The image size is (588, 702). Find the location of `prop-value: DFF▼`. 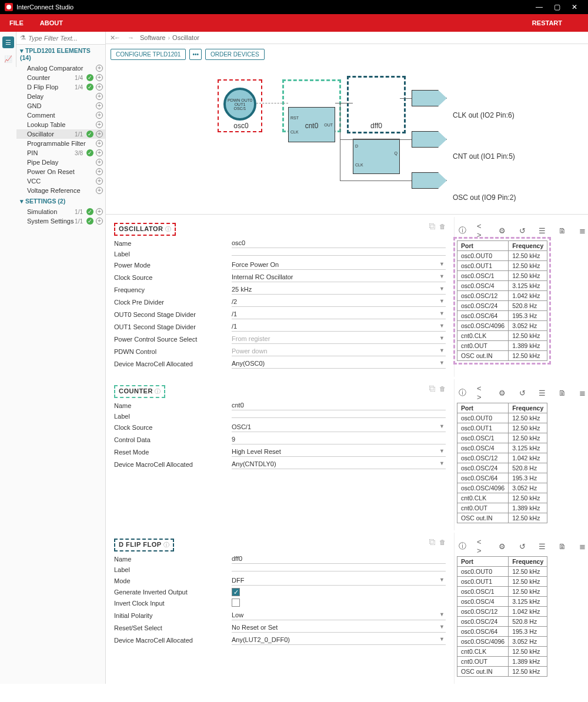

prop-value: DFF▼ is located at coordinates (339, 581).